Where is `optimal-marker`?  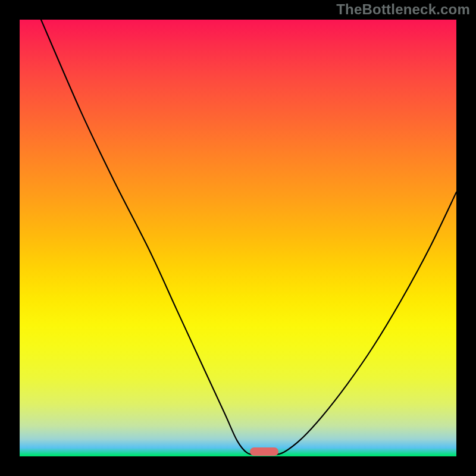
optimal-marker is located at coordinates (264, 452).